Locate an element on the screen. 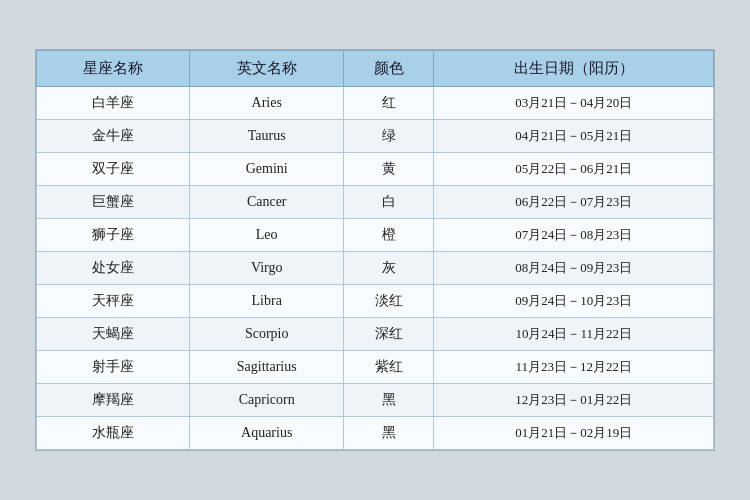  cell-color: 橙 is located at coordinates (388, 236).